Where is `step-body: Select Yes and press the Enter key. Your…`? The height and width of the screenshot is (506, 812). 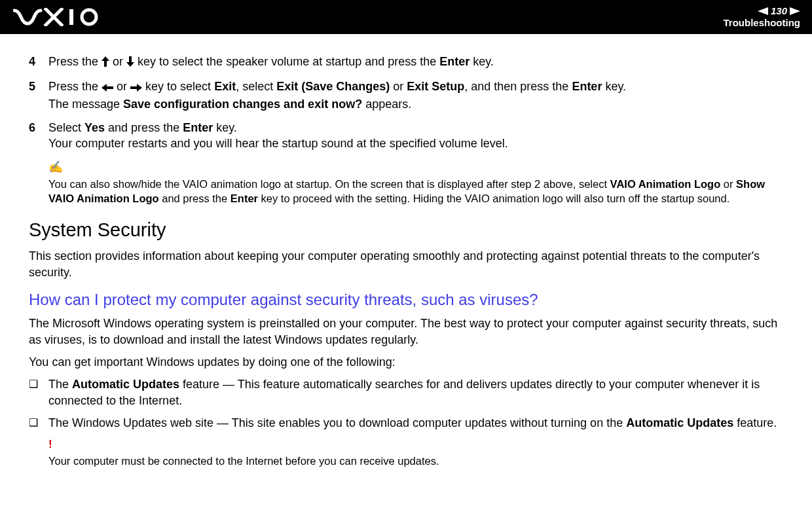 step-body: Select Yes and press the Enter key. Your… is located at coordinates (416, 136).